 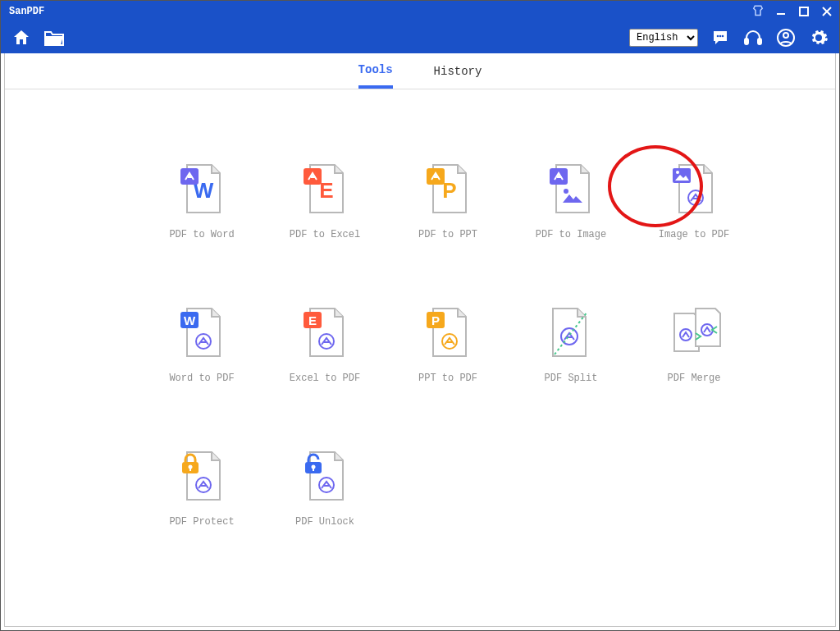 What do you see at coordinates (819, 38) in the screenshot?
I see `settings-icon` at bounding box center [819, 38].